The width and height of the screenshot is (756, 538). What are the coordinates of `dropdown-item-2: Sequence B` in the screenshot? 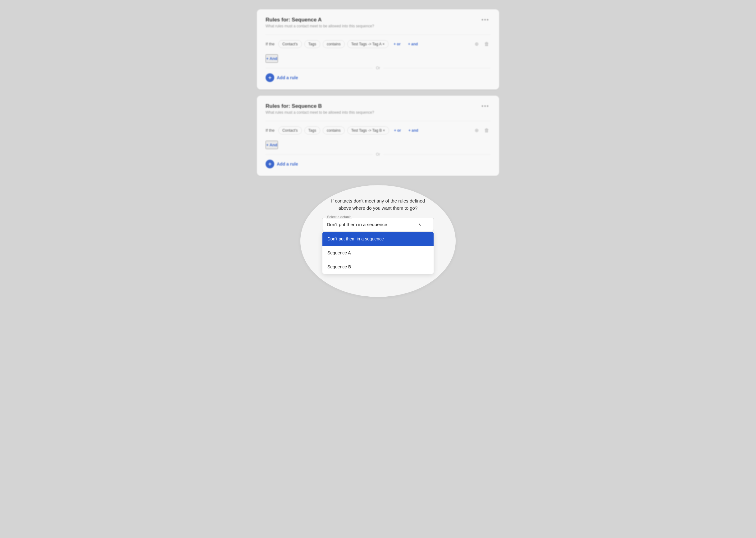 It's located at (378, 267).